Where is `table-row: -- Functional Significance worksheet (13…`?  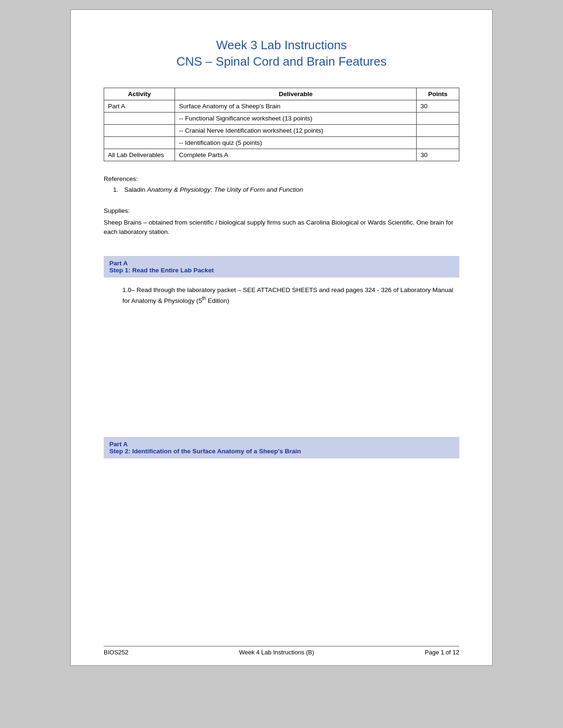
table-row: -- Functional Significance worksheet (13… is located at coordinates (282, 119).